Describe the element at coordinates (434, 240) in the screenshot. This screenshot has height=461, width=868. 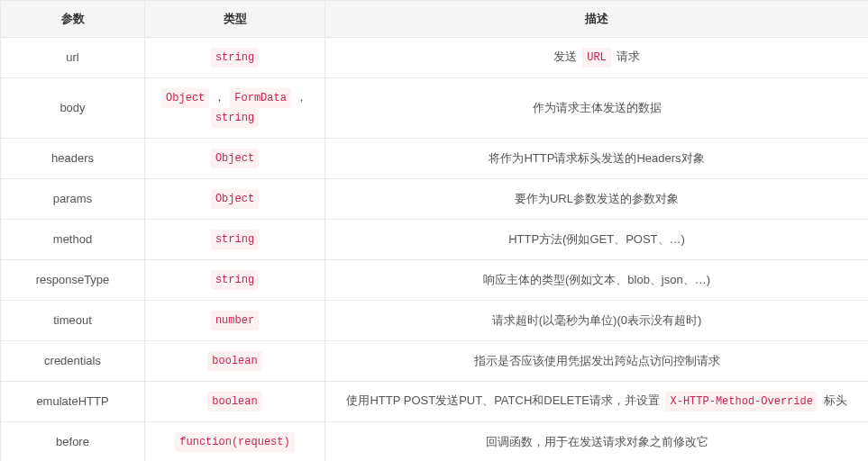
I see `table-row: methodstringHTTP方法(例如GET、POST、…)` at that location.